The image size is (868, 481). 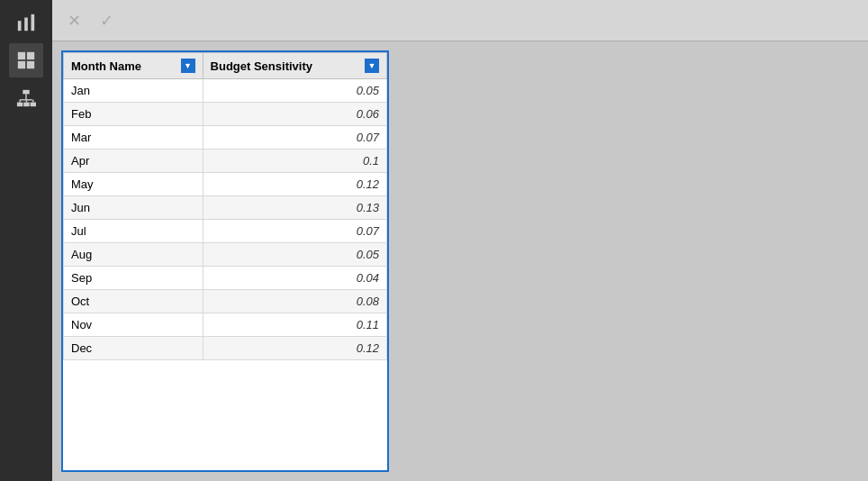 What do you see at coordinates (225, 325) in the screenshot?
I see `table-row: Nov0.11` at bounding box center [225, 325].